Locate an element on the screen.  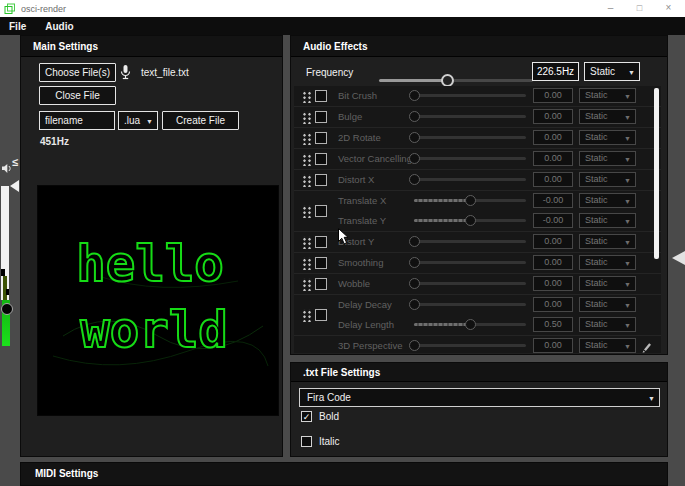
effect-row: Translate Y-0.00Static▼ is located at coordinates (478, 221).